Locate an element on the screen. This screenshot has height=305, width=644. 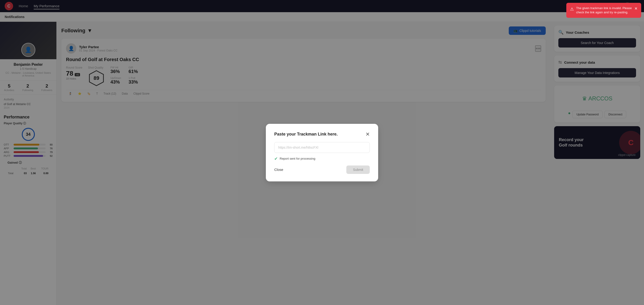
check-icon: ✔ is located at coordinates (276, 159).